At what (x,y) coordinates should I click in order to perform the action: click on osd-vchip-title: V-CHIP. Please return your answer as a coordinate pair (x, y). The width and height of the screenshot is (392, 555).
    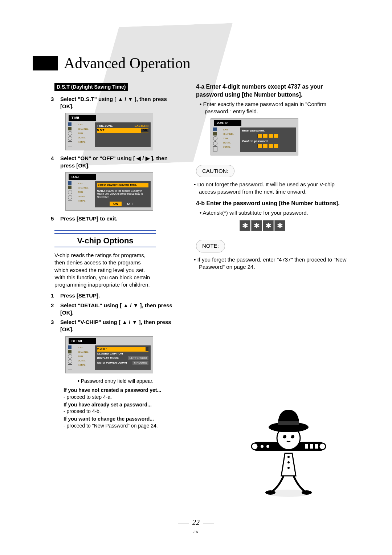
    Looking at the image, I should click on (228, 123).